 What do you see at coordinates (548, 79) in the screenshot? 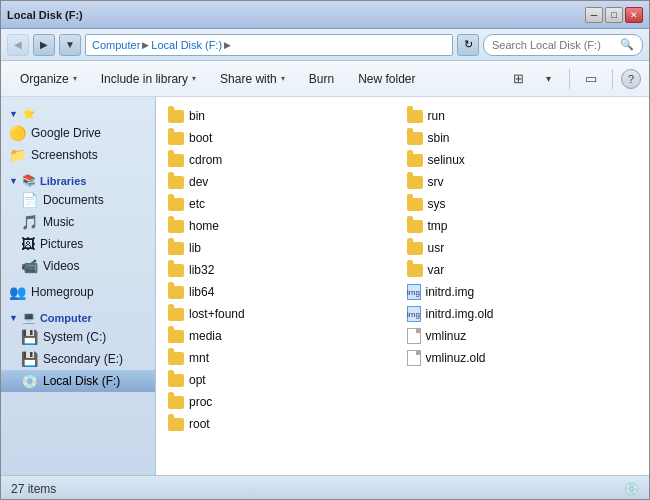
I see `view-dropdown-button: ▾` at bounding box center [548, 79].